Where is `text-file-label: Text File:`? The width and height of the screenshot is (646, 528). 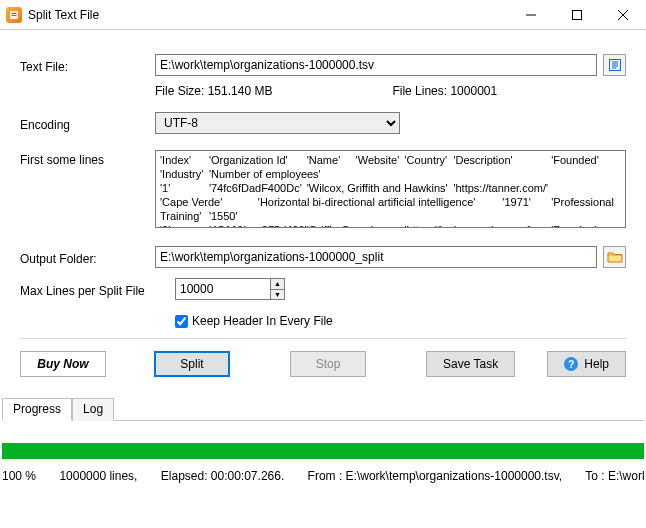
text-file-label: Text File: is located at coordinates (88, 66).